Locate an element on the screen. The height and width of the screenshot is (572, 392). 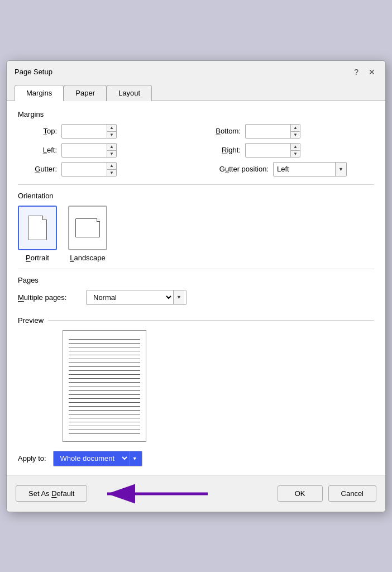
tab-layout: Layout is located at coordinates (130, 93).